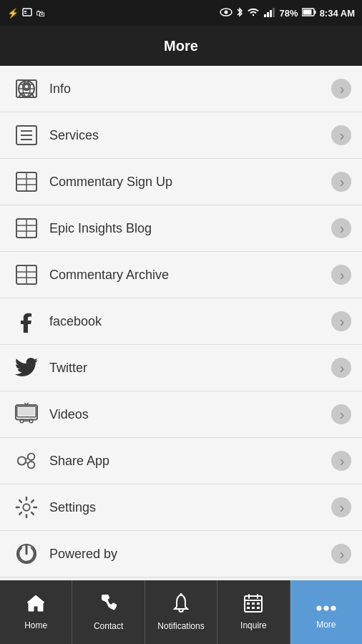  I want to click on bluetooth-icon, so click(240, 13).